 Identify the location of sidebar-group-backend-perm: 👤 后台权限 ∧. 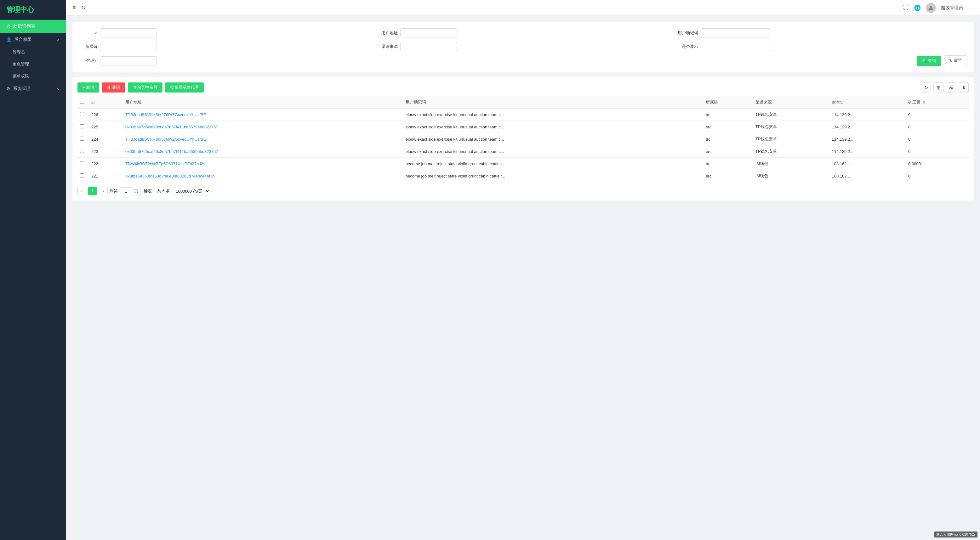
(33, 40).